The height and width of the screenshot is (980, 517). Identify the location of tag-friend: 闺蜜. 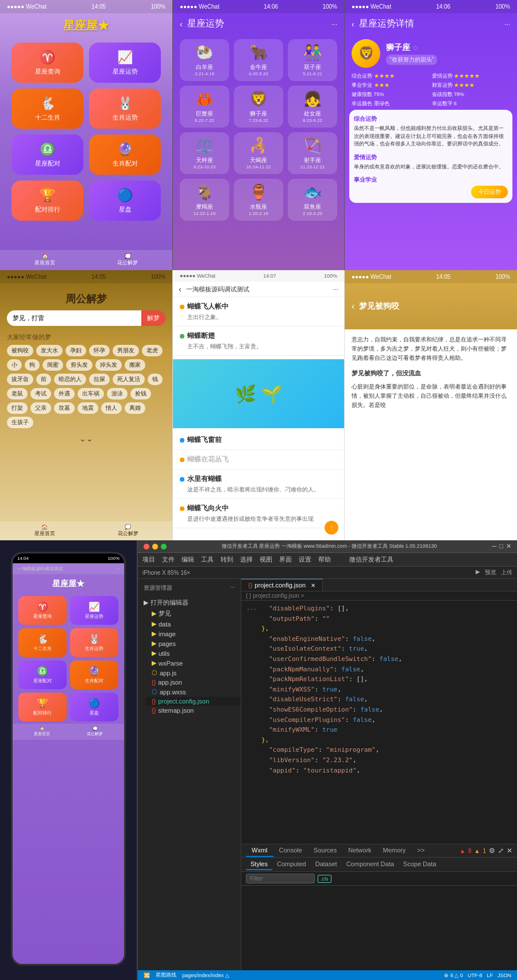
(53, 365).